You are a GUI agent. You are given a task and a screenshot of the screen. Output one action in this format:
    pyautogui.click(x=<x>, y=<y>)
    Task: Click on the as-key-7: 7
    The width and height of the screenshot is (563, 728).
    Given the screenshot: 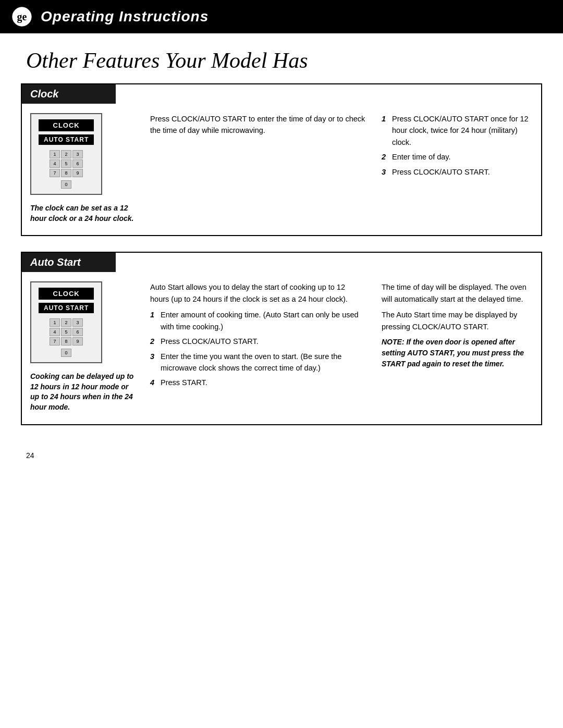 What is the action you would take?
    pyautogui.click(x=55, y=341)
    